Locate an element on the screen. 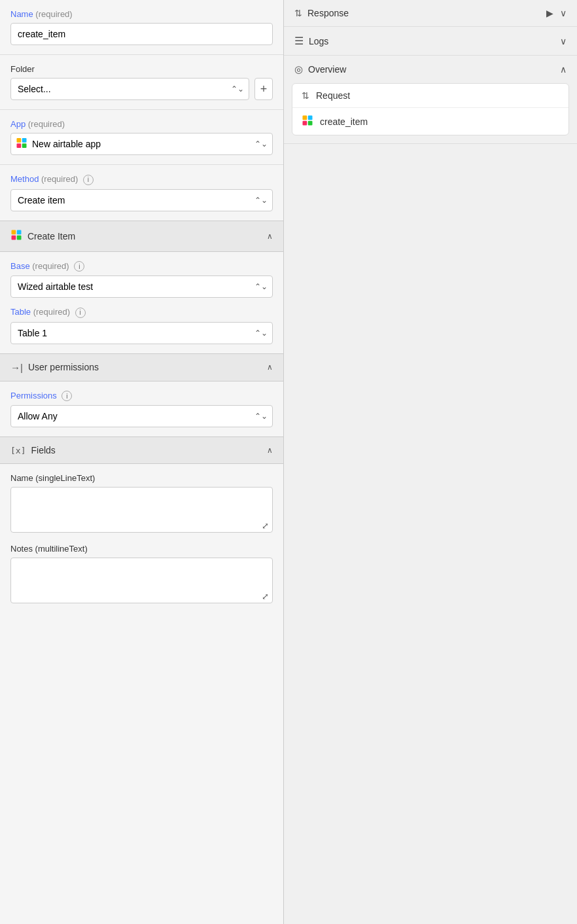  app-label-required: (required) is located at coordinates (46, 124).